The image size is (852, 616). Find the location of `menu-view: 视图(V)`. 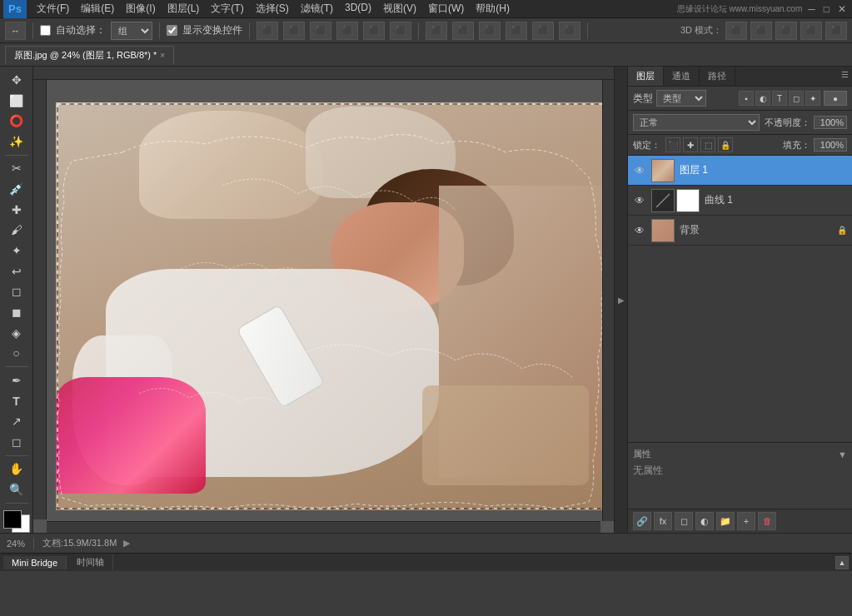

menu-view: 视图(V) is located at coordinates (400, 8).